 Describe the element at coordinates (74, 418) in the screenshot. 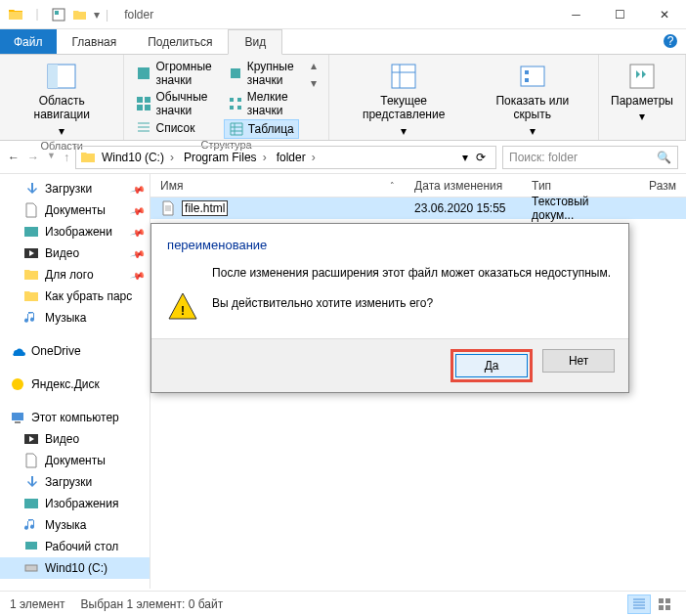

I see `sidebar-item-thispc: Этот компьютер` at that location.